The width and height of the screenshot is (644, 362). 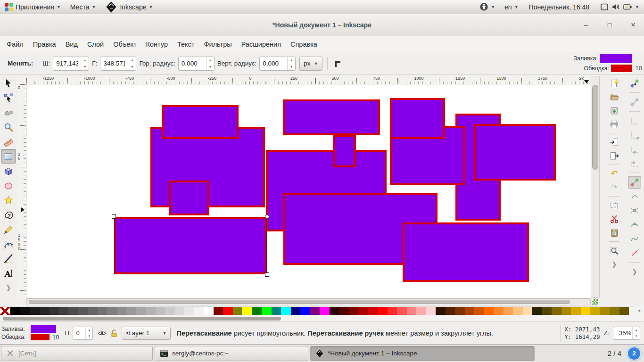 What do you see at coordinates (614, 83) in the screenshot?
I see `new-document-button` at bounding box center [614, 83].